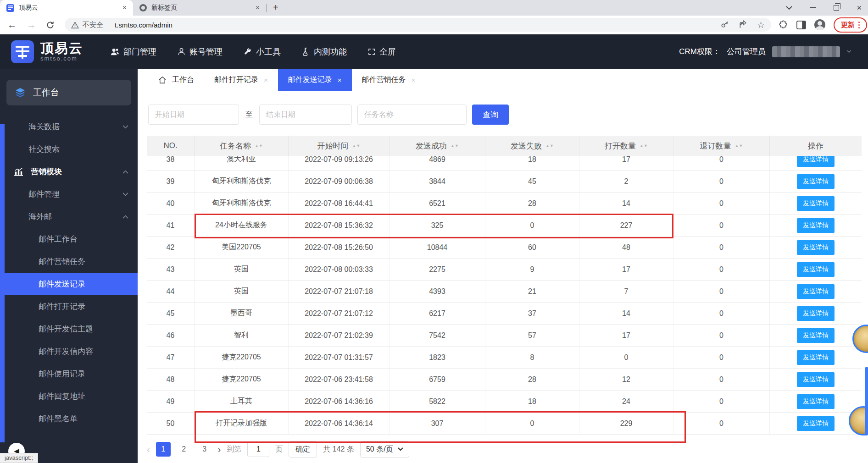  I want to click on profile-avatar, so click(820, 25).